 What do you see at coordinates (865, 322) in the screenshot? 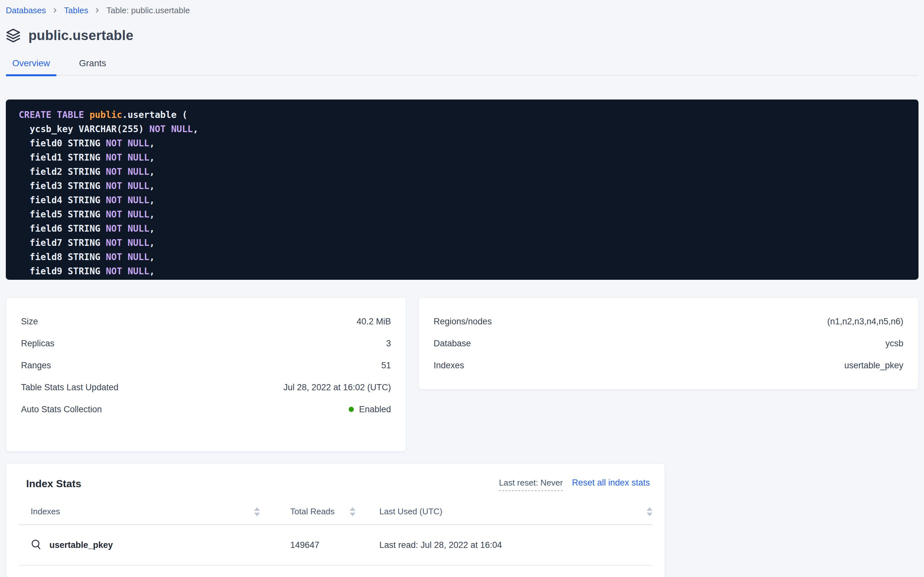
I see `stat-value: (n1,n2,n3,n4,n5,n6)` at bounding box center [865, 322].